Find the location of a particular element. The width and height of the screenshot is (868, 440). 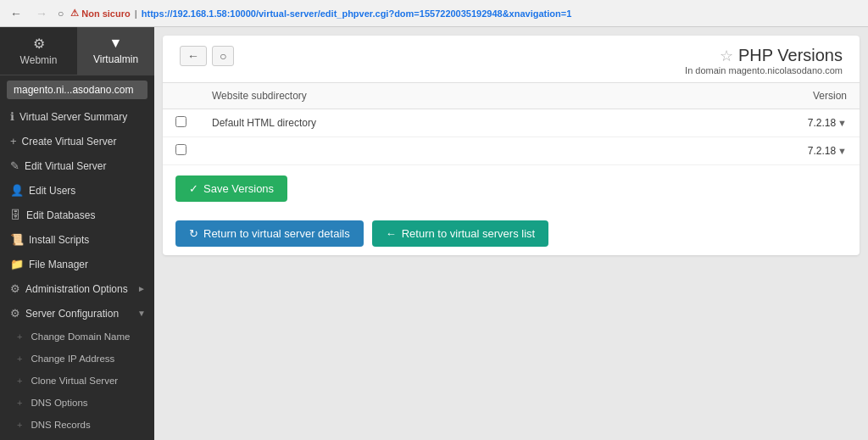

security-label: Non sicuro is located at coordinates (105, 14).